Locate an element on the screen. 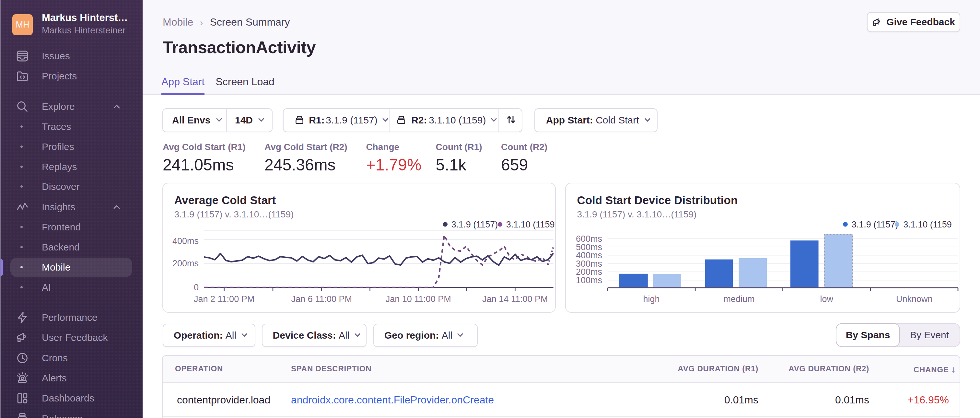 The width and height of the screenshot is (980, 418). svg-text: 100ms is located at coordinates (589, 280).